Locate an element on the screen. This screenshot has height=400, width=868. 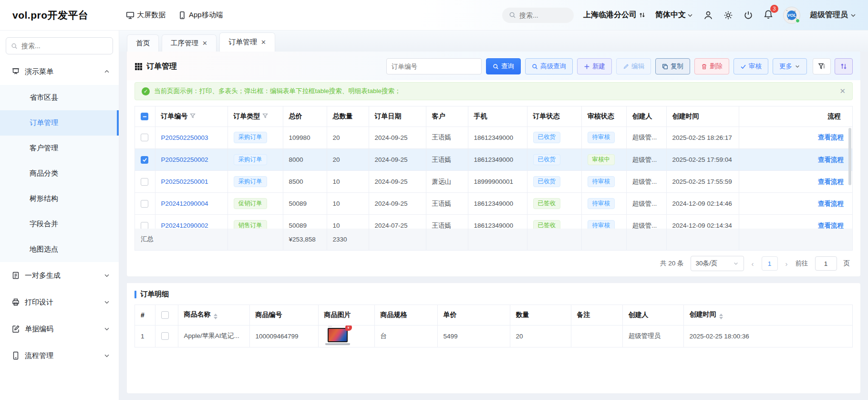
edit-button: 编辑 is located at coordinates (633, 66).